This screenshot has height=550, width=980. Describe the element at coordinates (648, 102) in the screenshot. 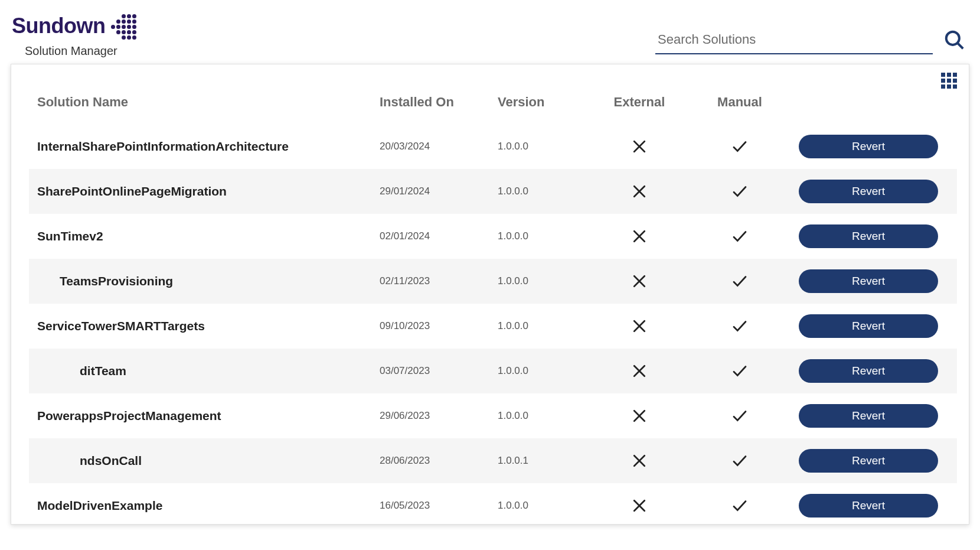

I see `column-header-external: External` at that location.